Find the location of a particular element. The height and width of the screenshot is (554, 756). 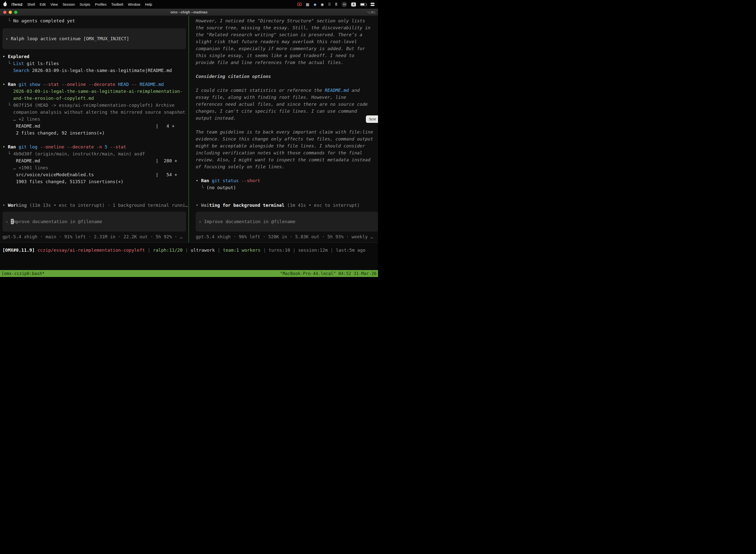

hook-icon: 8 is located at coordinates (336, 5).